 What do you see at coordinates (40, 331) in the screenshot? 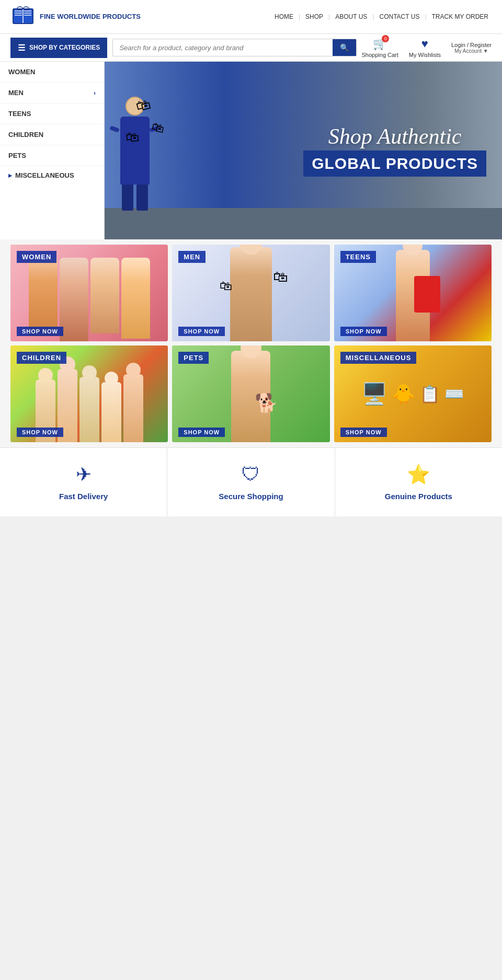
I see `women-shop-now: SHOP NOW` at bounding box center [40, 331].